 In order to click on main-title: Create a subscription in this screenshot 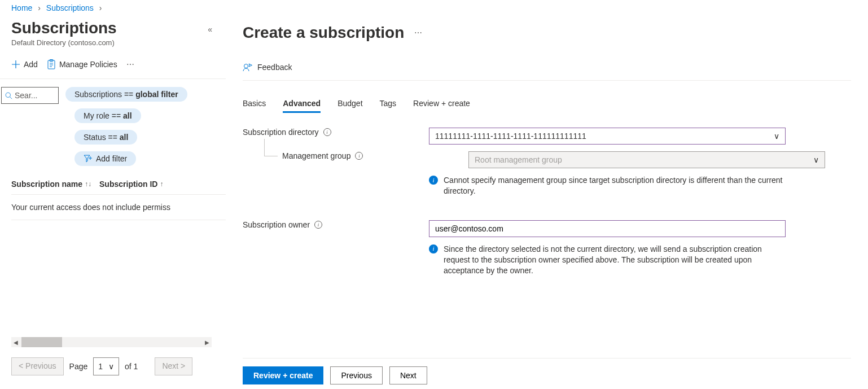, I will do `click(323, 33)`.